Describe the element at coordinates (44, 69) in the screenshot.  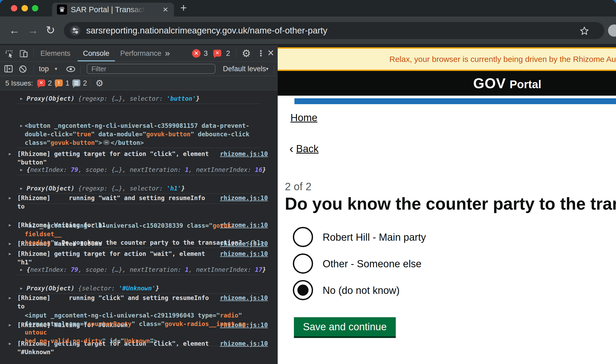
I see `context-selector: top` at that location.